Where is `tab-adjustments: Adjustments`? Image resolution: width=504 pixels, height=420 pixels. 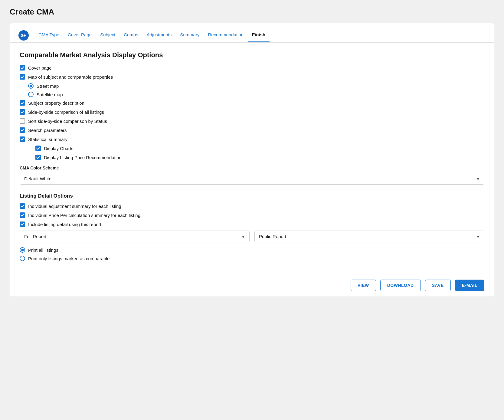
tab-adjustments: Adjustments is located at coordinates (159, 35).